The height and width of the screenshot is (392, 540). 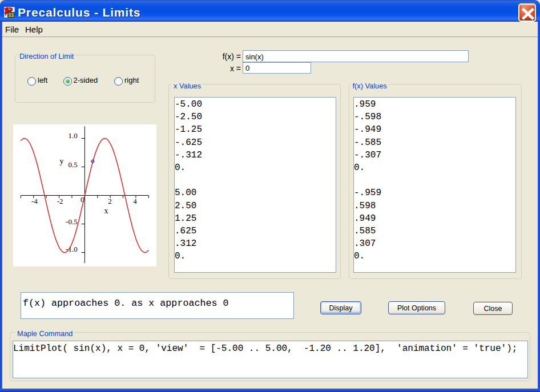 I want to click on svg-text: x, so click(x=106, y=211).